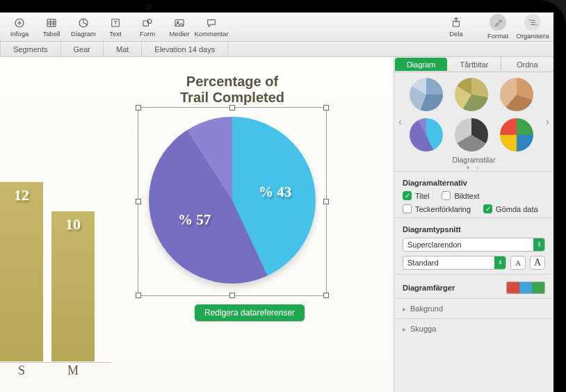 Image resolution: width=566 pixels, height=392 pixels. I want to click on format-button: Format, so click(498, 26).